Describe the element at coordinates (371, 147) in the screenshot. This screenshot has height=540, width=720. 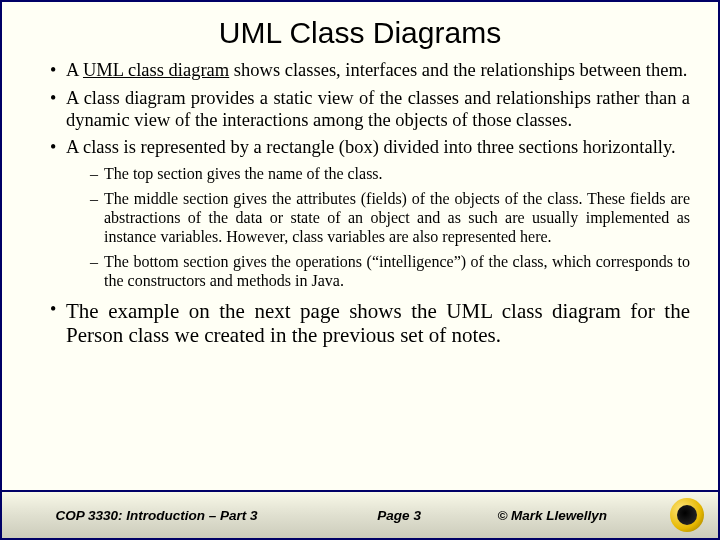
I see `bullet-3-text: A class is represented by a rectangle (b…` at that location.